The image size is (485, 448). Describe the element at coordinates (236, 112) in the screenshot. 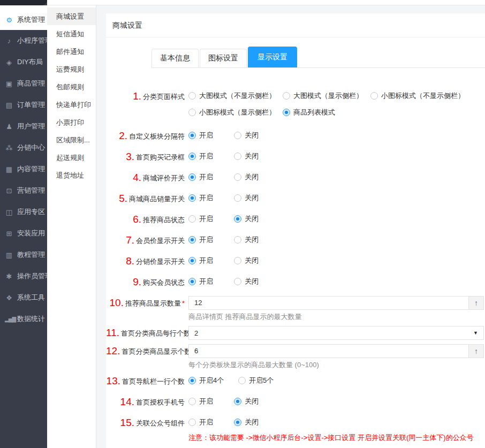

I see `radio-option: 小图标模式（显示侧栏）` at that location.